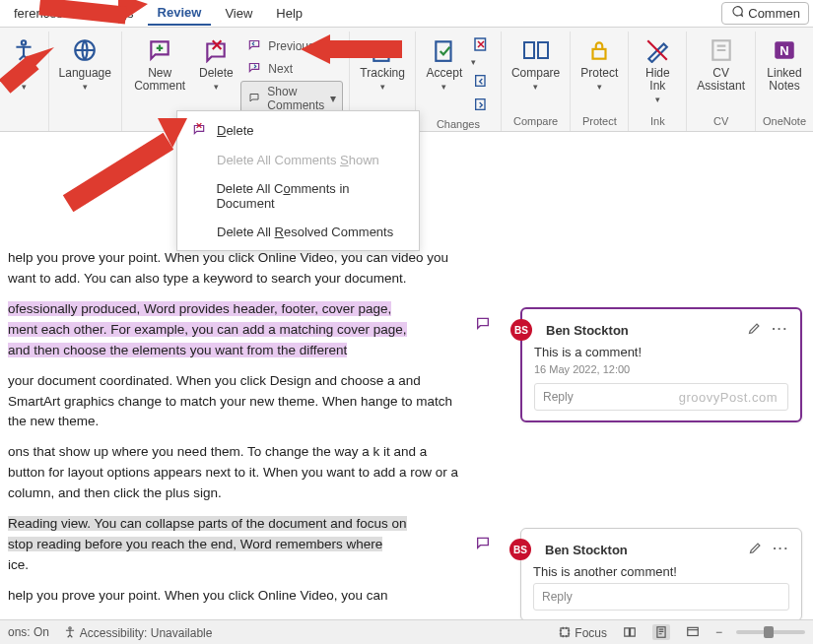  Describe the element at coordinates (24, 73) in the screenshot. I see `accessibility-label: ity` at that location.